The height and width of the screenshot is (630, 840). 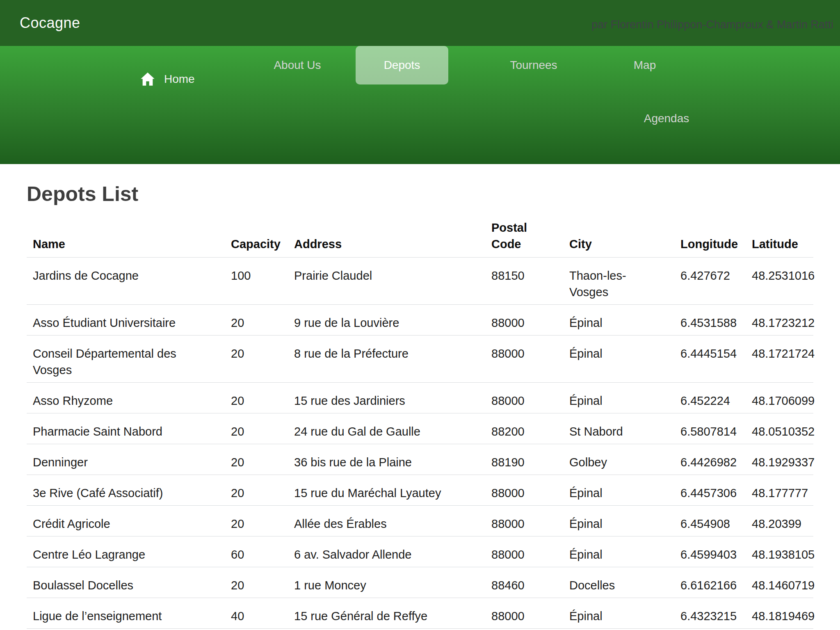 I want to click on column-header-longitude: Longitude, so click(x=710, y=239).